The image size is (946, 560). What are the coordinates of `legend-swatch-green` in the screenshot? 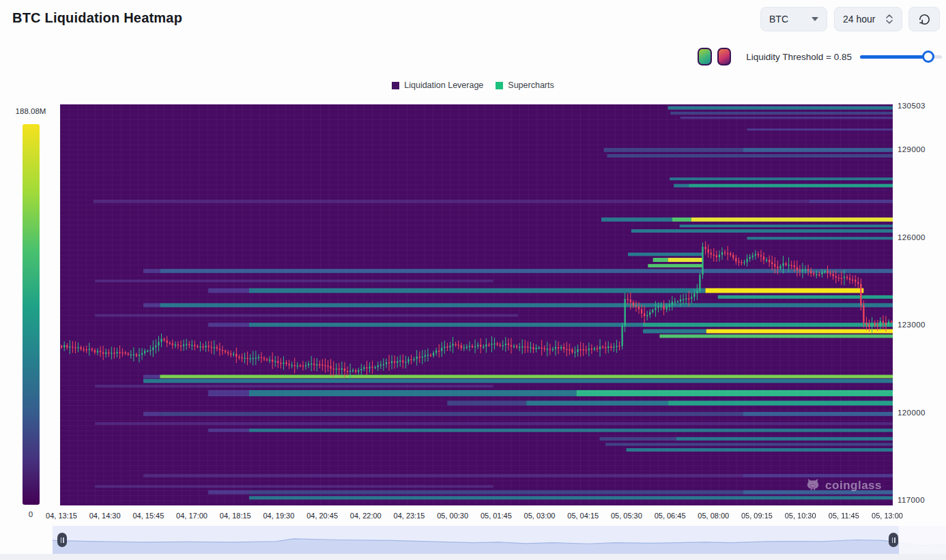 It's located at (500, 86).